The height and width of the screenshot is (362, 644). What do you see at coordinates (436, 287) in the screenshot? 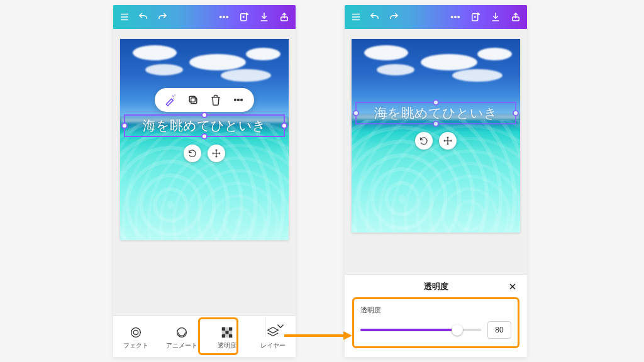
I see `panel-title: 透明度` at bounding box center [436, 287].